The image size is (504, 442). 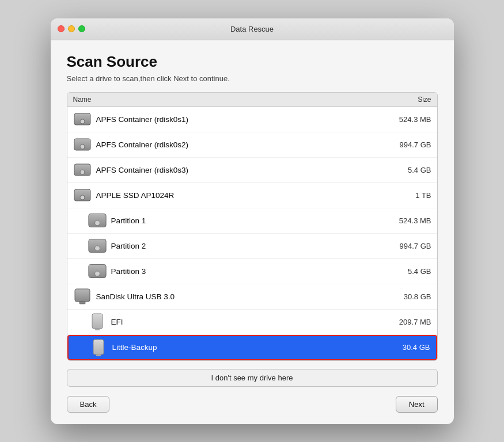 What do you see at coordinates (252, 62) in the screenshot?
I see `page-title: Scan Source` at bounding box center [252, 62].